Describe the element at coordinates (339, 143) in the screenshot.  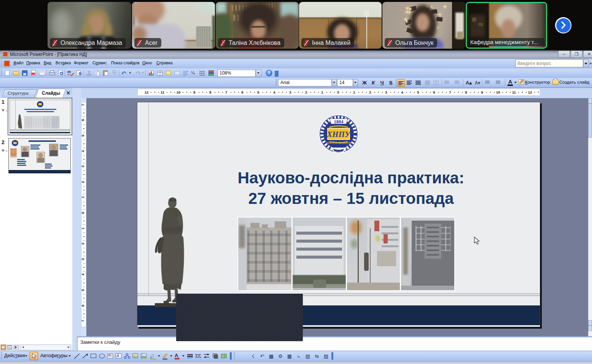
I see `svg-text: імені Г.С. Сковороди` at that location.